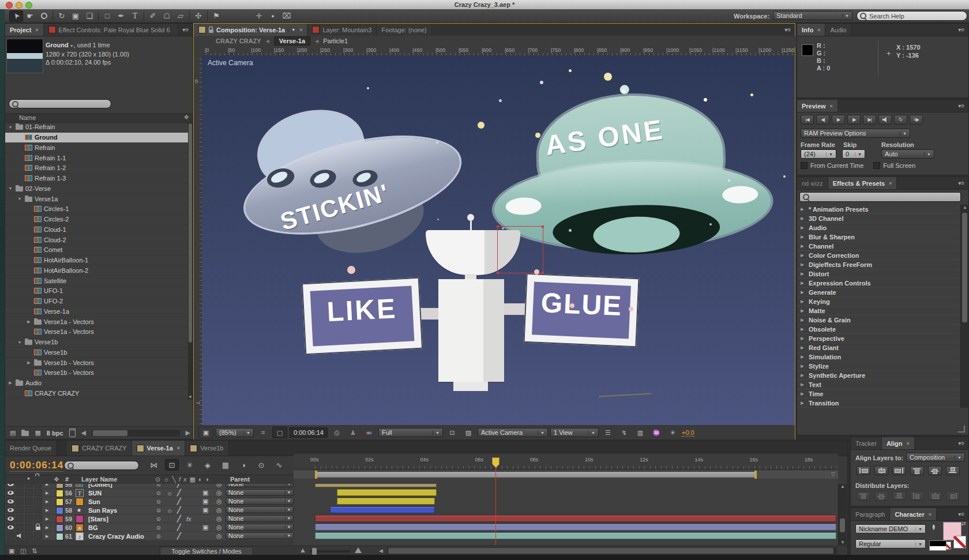 This screenshot has height=560, width=969. Describe the element at coordinates (287, 16) in the screenshot. I see `workspace-snap-icon: ⌧` at that location.